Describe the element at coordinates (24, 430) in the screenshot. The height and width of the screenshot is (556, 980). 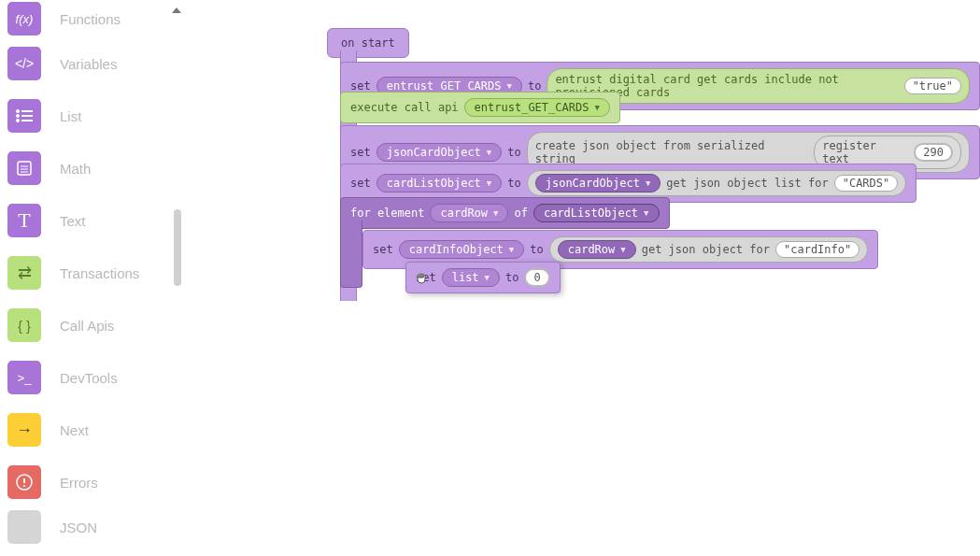
I see `arrow-right-icon: →` at that location.